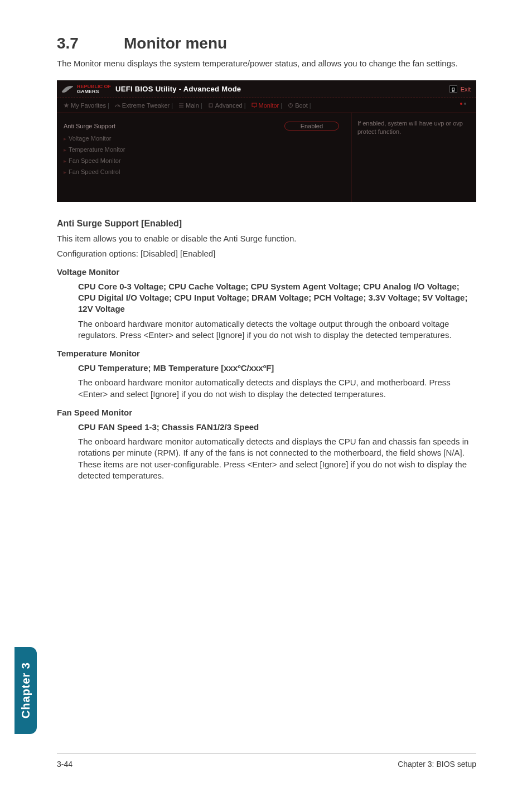 The height and width of the screenshot is (802, 532). I want to click on anti-surge-desc: This item allows you to enable or disabl…, so click(267, 239).